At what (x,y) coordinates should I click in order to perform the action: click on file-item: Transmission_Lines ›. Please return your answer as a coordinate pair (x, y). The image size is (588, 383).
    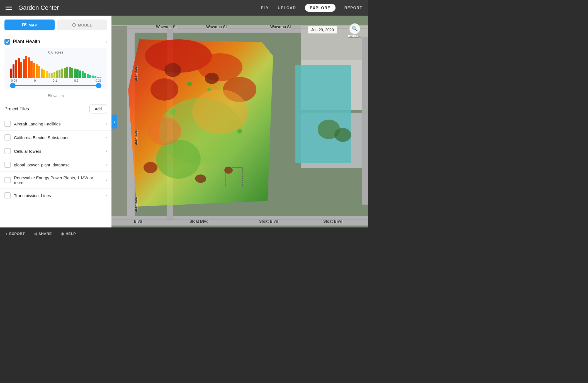
    Looking at the image, I should click on (56, 195).